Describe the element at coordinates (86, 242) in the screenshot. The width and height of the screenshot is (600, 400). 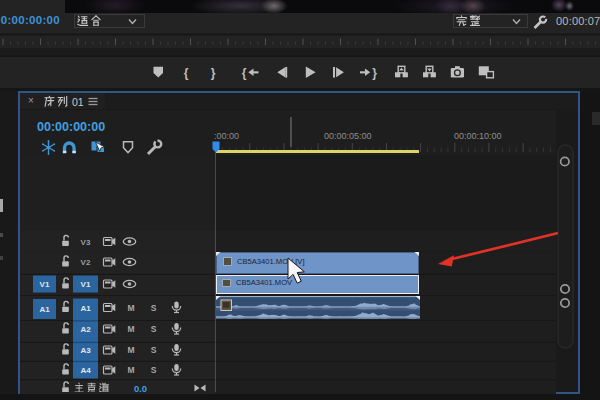
I see `svg-text: V3` at that location.